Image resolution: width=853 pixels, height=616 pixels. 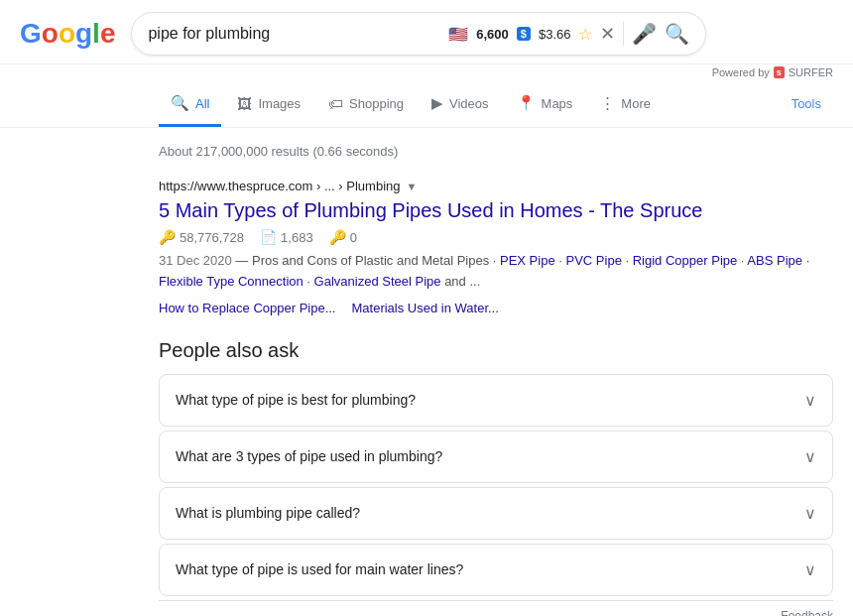 I want to click on surfer-badge: Powered by s SURFER, so click(x=426, y=73).